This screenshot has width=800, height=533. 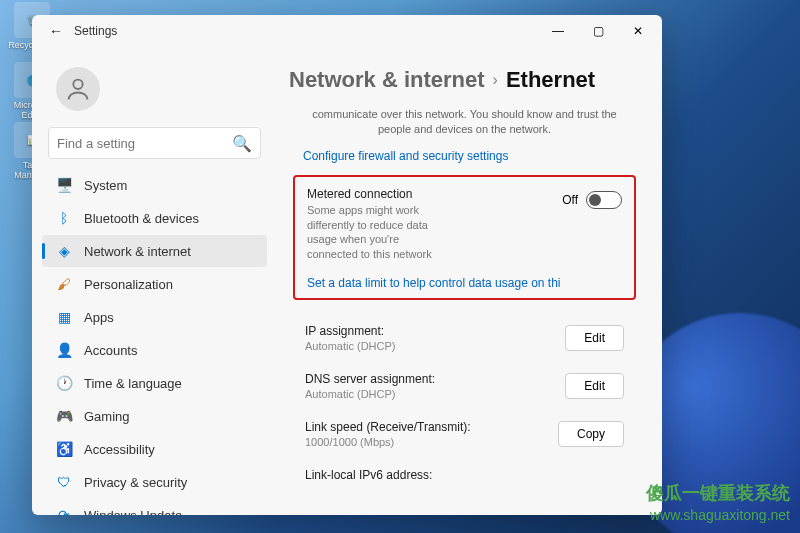 What do you see at coordinates (591, 434) in the screenshot?
I see `copy-button: Copy` at bounding box center [591, 434].